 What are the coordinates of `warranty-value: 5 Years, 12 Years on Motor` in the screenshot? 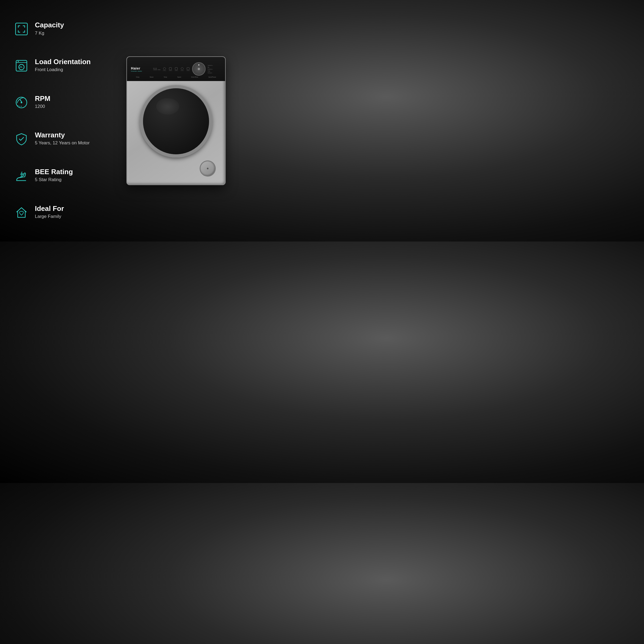 It's located at (62, 143).